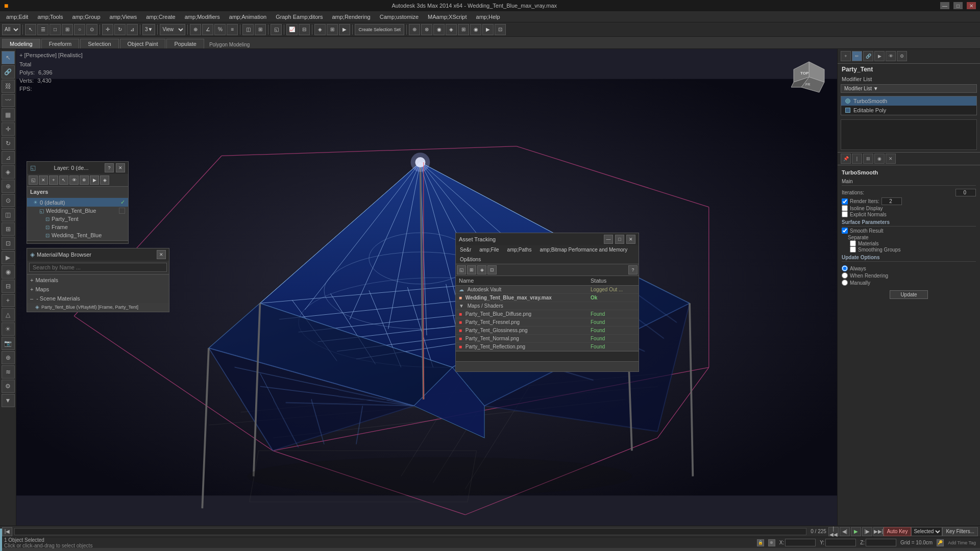 The width and height of the screenshot is (980, 551). What do you see at coordinates (21, 44) in the screenshot?
I see `tab-modeling: Modeling` at bounding box center [21, 44].